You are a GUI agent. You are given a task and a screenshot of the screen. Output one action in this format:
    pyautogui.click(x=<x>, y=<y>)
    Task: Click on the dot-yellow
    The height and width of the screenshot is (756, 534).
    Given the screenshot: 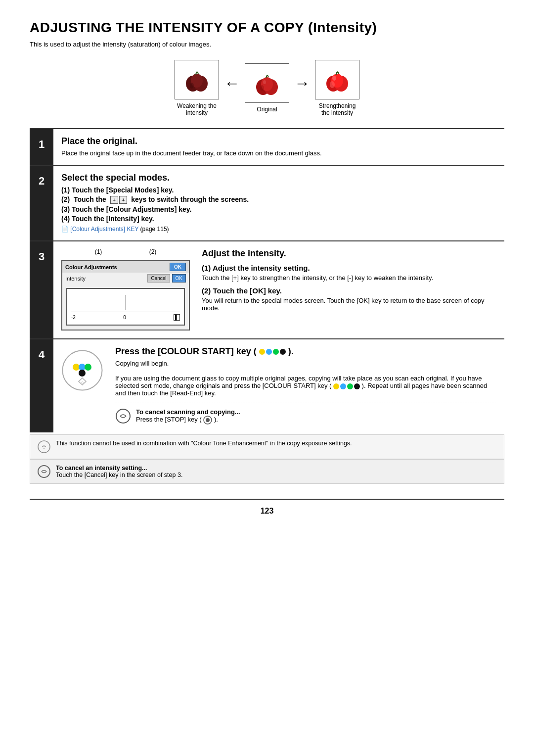 What is the action you would take?
    pyautogui.click(x=262, y=352)
    